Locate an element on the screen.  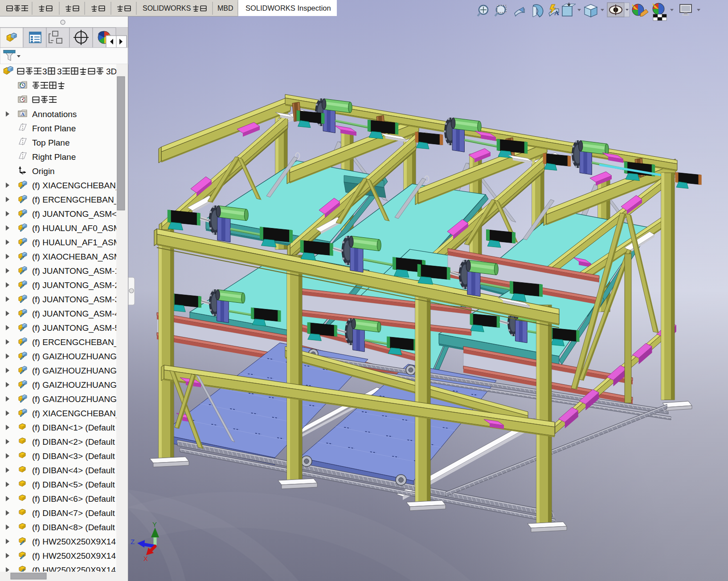
svg-text: (f) DIBAN<4> (Default is located at coordinates (74, 470).